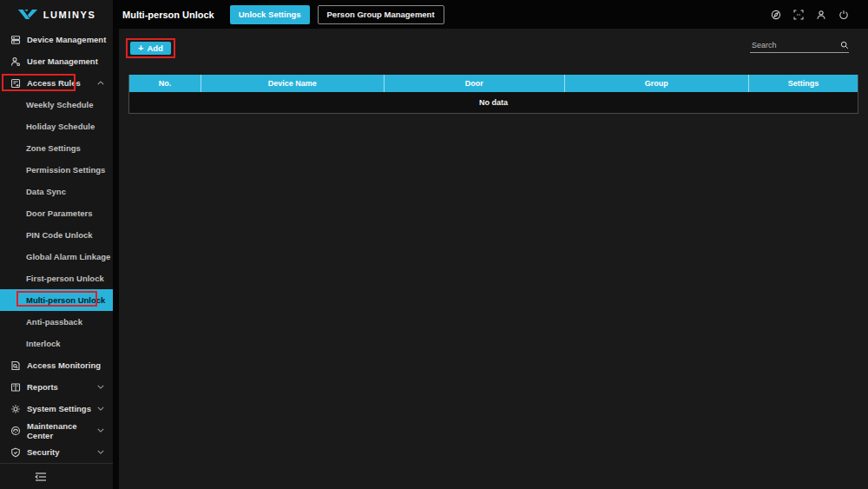  I want to click on device-icon, so click(16, 40).